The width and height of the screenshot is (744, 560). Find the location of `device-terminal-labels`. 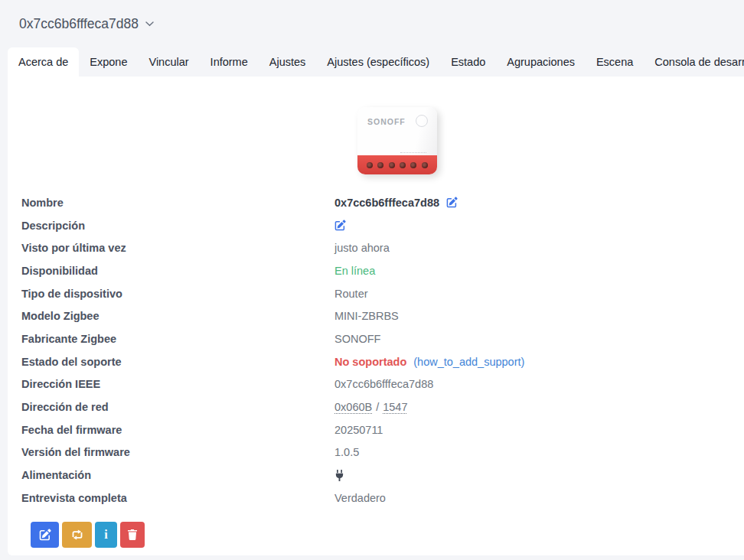

device-terminal-labels is located at coordinates (413, 149).